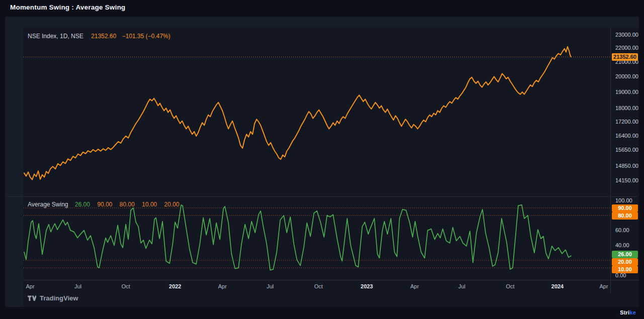  I want to click on oscillator-legend-title: Average Swing, so click(48, 204).